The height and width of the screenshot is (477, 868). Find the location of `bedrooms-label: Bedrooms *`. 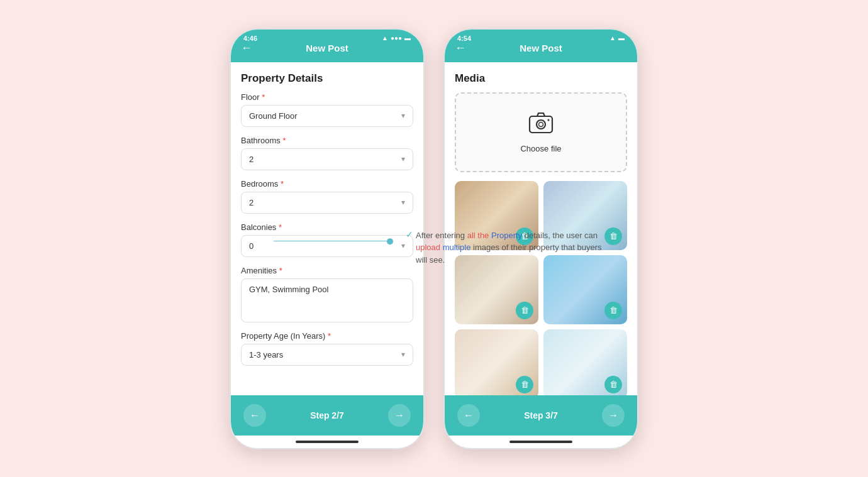

bedrooms-label: Bedrooms * is located at coordinates (327, 184).